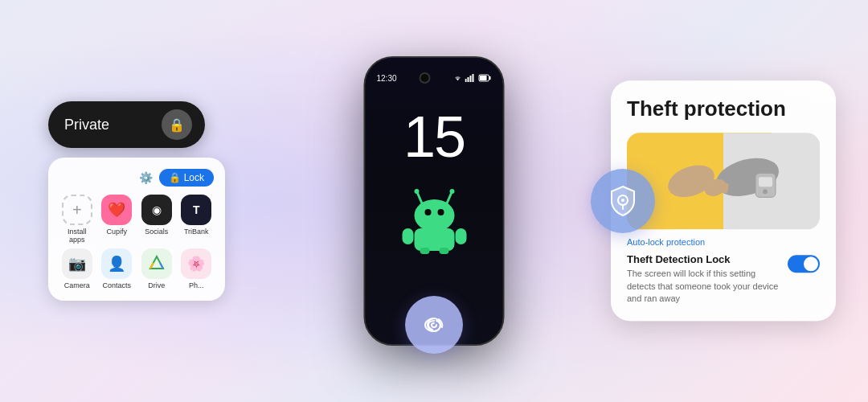  I want to click on app-grid-panel: ⚙️ 🔒 Lock + Install apps ❤️ Cupify ◉ Soc…, so click(137, 229).